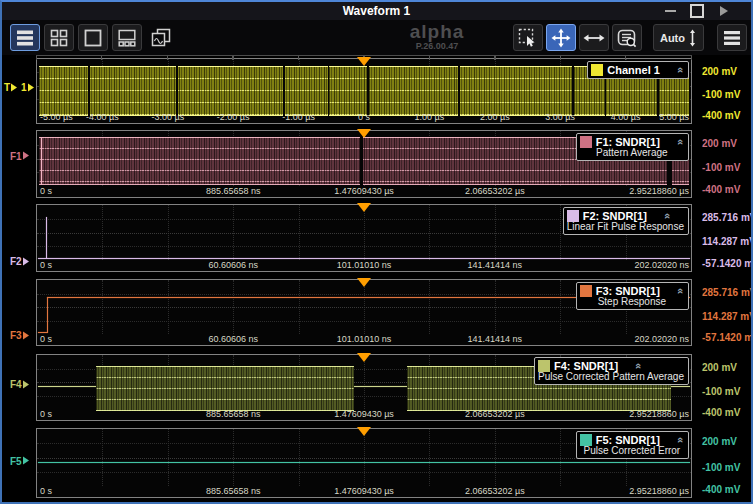 The height and width of the screenshot is (504, 753). What do you see at coordinates (20, 384) in the screenshot?
I see `f4-label: F4` at bounding box center [20, 384].